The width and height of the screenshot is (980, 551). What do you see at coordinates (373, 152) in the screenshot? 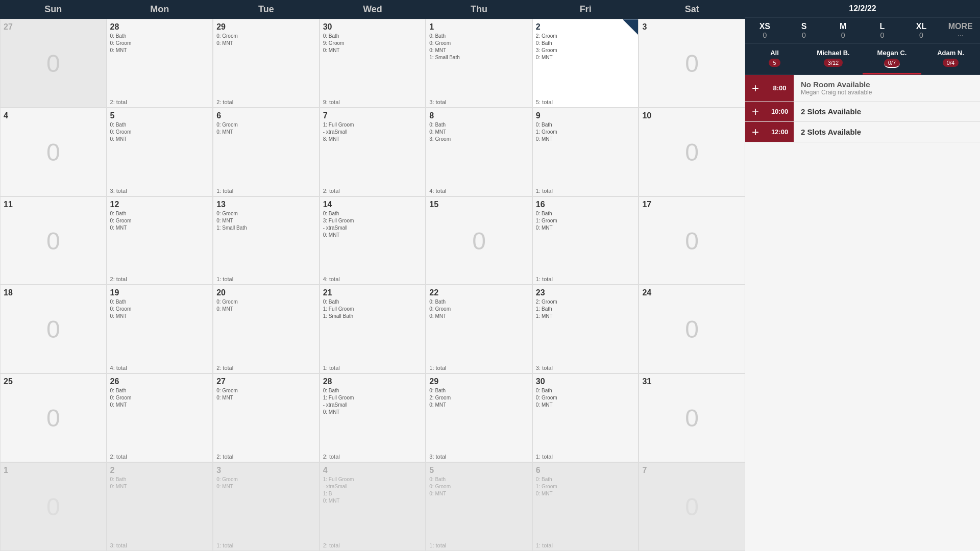
I see `cal-cell-7: 7 1: Full Groom- xtraSmall8: MNT 2: tota…` at bounding box center [373, 152].